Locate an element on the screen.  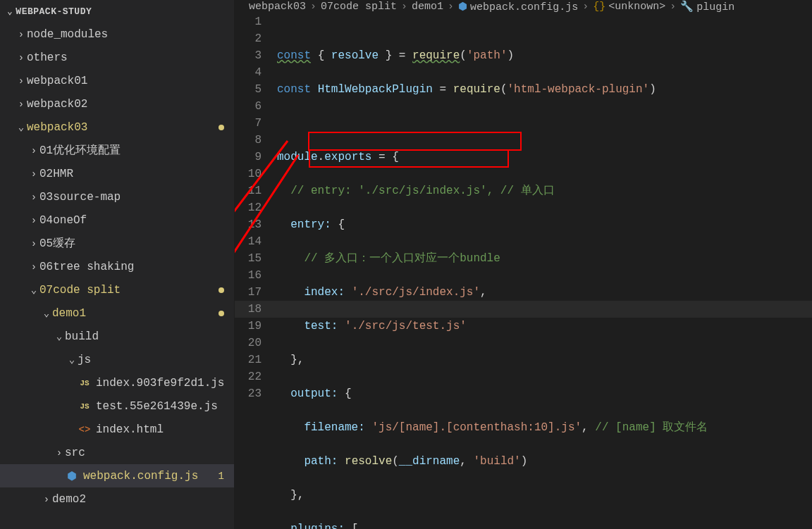
tree-item-node-modules: ›node_modules is located at coordinates (117, 34).